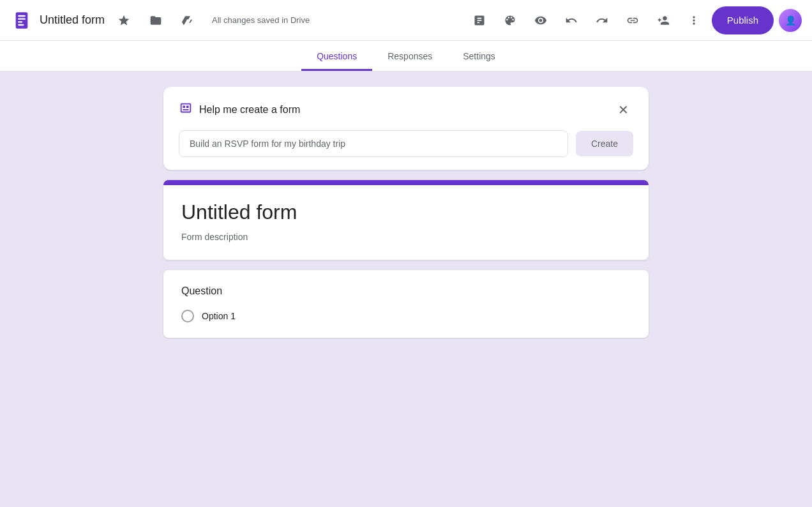  Describe the element at coordinates (186, 110) in the screenshot. I see `ai-icon` at that location.